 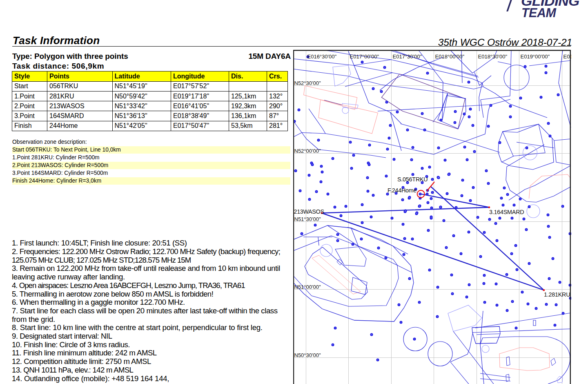 I want to click on svg-text: N52°00'00", so click(x=308, y=151).